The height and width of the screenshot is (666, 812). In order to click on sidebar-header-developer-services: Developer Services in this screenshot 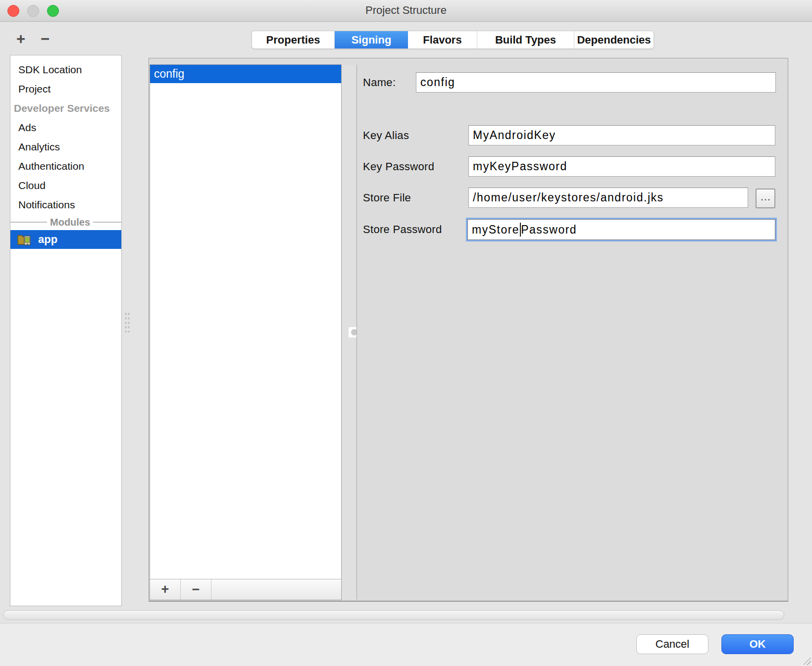, I will do `click(66, 108)`.